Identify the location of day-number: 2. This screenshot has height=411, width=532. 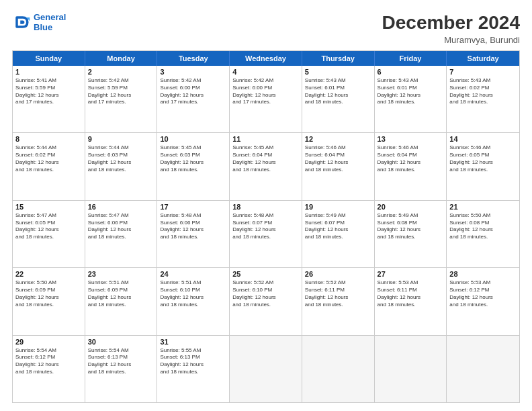
(121, 72).